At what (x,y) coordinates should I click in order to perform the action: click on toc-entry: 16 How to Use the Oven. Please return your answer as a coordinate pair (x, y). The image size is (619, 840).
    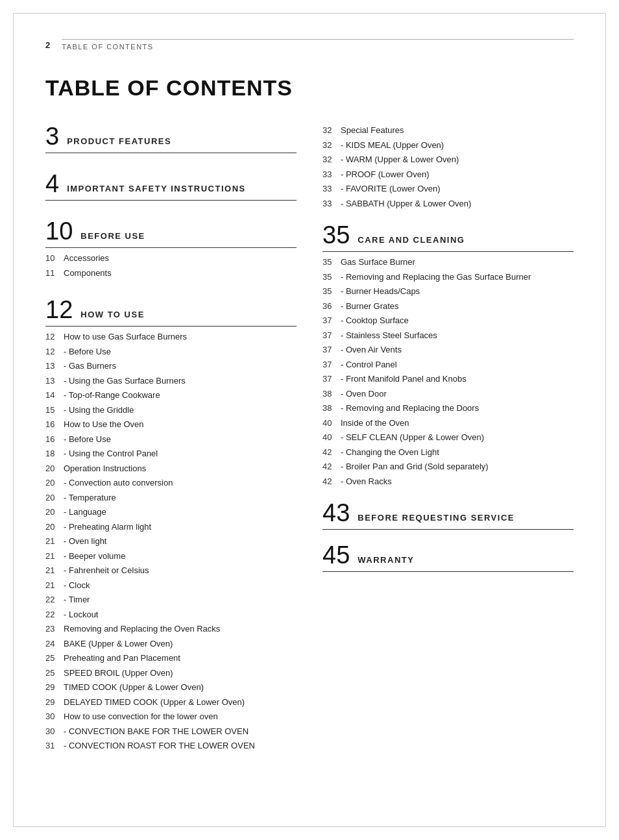
    Looking at the image, I should click on (171, 425).